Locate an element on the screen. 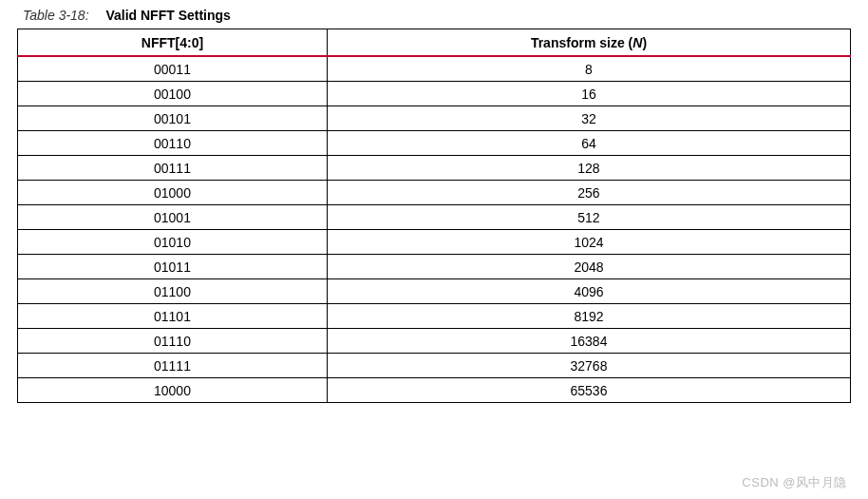  col-header-size: Transform size (N) is located at coordinates (589, 44).